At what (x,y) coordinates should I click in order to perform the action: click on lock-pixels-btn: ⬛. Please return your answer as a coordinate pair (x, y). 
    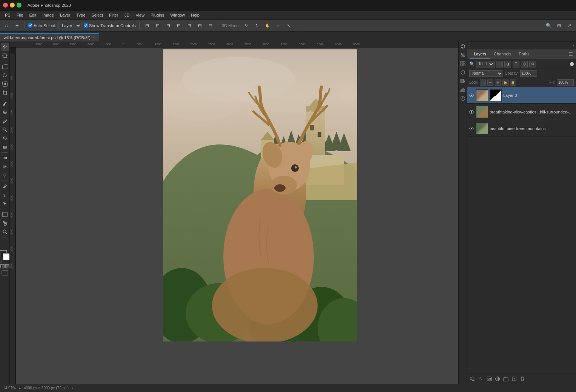
    Looking at the image, I should click on (483, 83).